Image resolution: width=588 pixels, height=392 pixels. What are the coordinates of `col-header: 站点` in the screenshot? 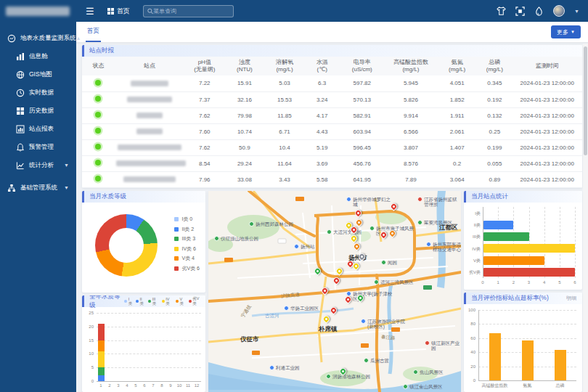 It's located at (150, 66).